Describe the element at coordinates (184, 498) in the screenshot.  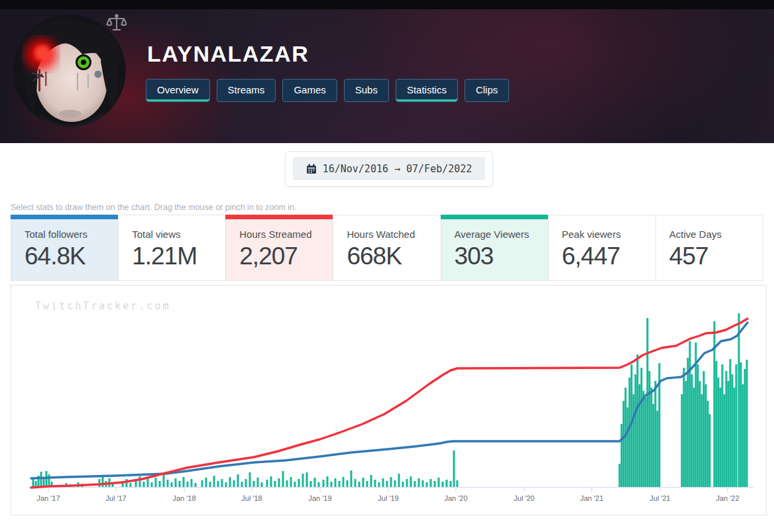
I see `svg-text: Jan '18` at that location.